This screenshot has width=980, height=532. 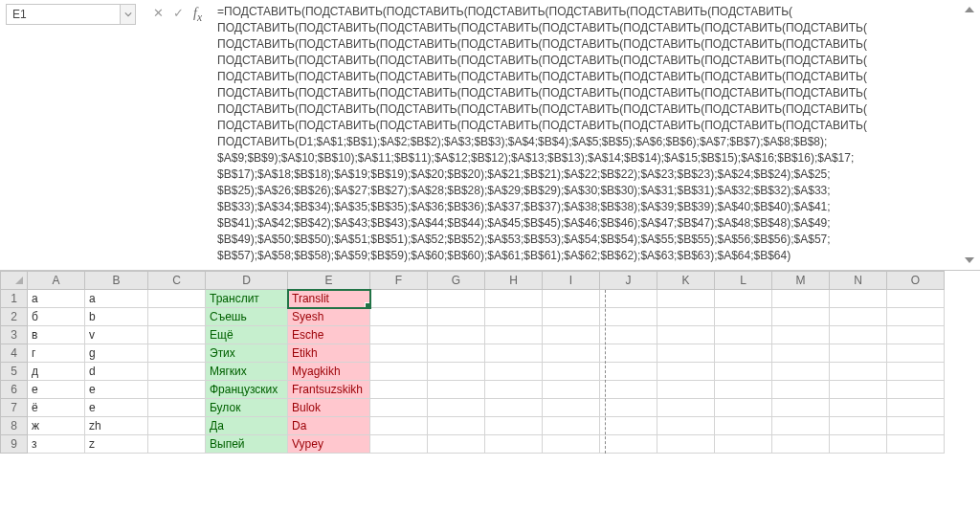 I want to click on cell-N6, so click(x=858, y=390).